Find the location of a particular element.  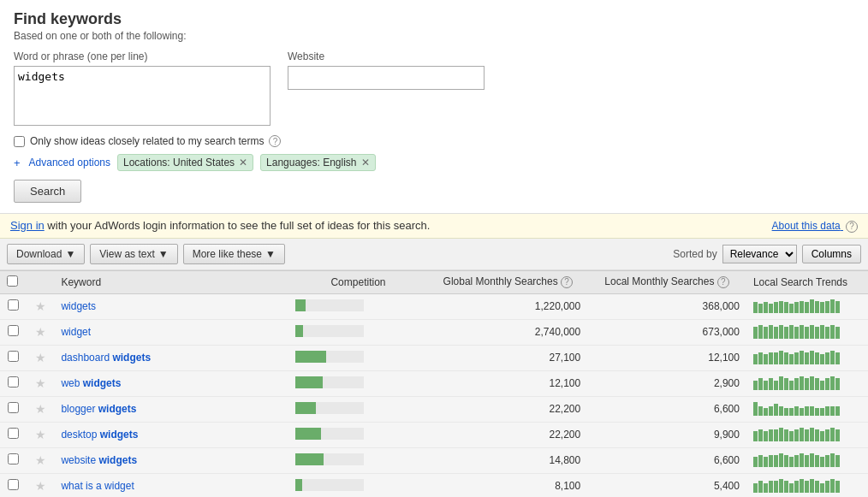

relevance-select: Relevance is located at coordinates (760, 254).